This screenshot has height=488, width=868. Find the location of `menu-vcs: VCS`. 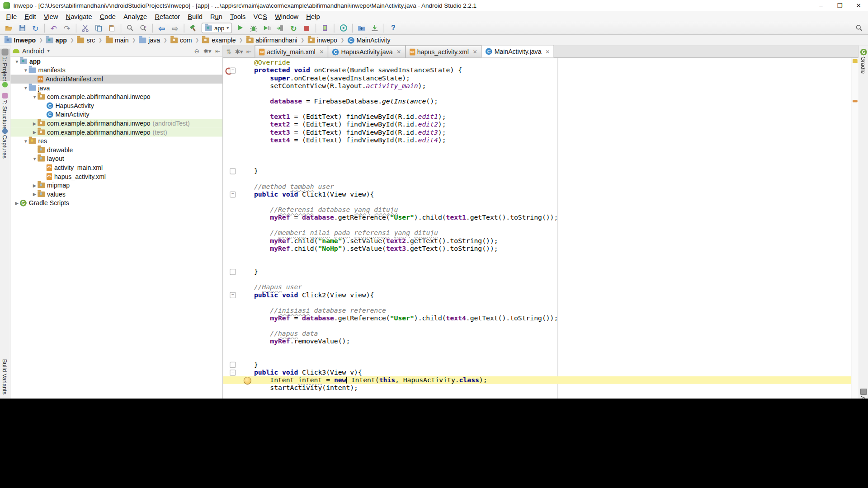

menu-vcs: VCS is located at coordinates (260, 16).